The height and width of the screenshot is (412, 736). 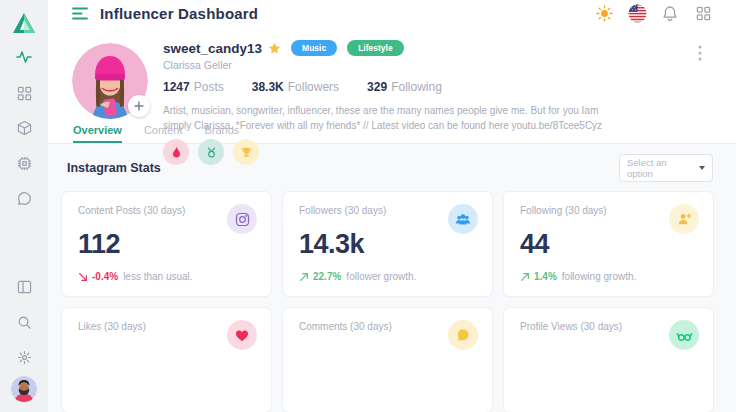 I want to click on stats-period-select: Select an option, so click(x=666, y=168).